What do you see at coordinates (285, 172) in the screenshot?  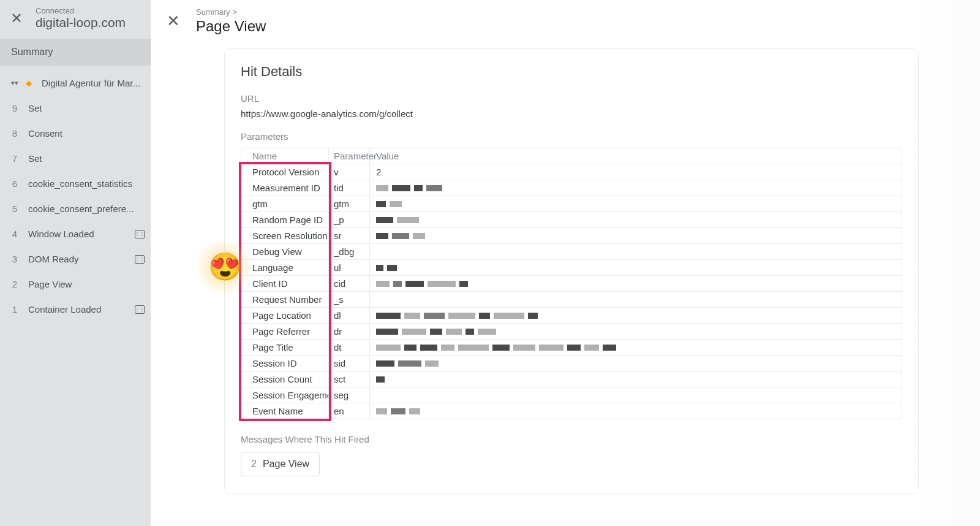 I see `param-name: Protocol Version` at bounding box center [285, 172].